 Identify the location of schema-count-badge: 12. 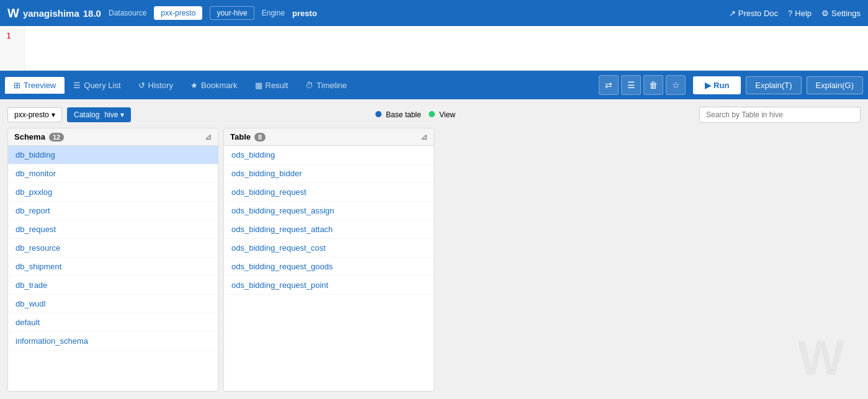
(56, 137).